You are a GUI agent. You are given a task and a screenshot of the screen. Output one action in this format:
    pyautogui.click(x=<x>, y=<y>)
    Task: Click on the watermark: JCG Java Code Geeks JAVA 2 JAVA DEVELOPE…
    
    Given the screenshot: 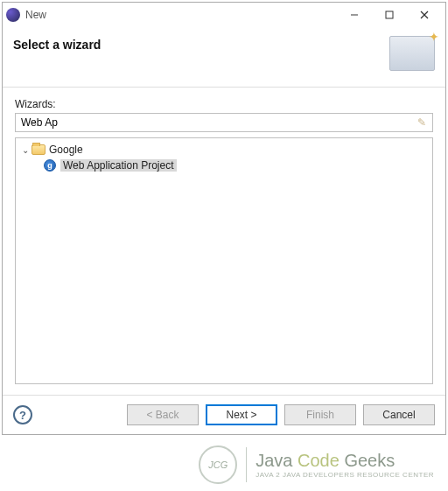 What is the action you would take?
    pyautogui.click(x=317, y=465)
    